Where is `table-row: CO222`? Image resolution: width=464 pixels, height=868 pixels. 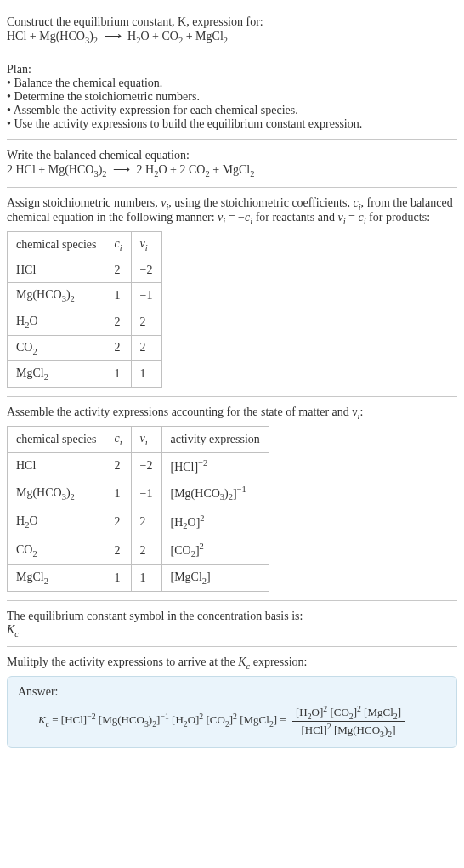
table-row: CO222 is located at coordinates (85, 349).